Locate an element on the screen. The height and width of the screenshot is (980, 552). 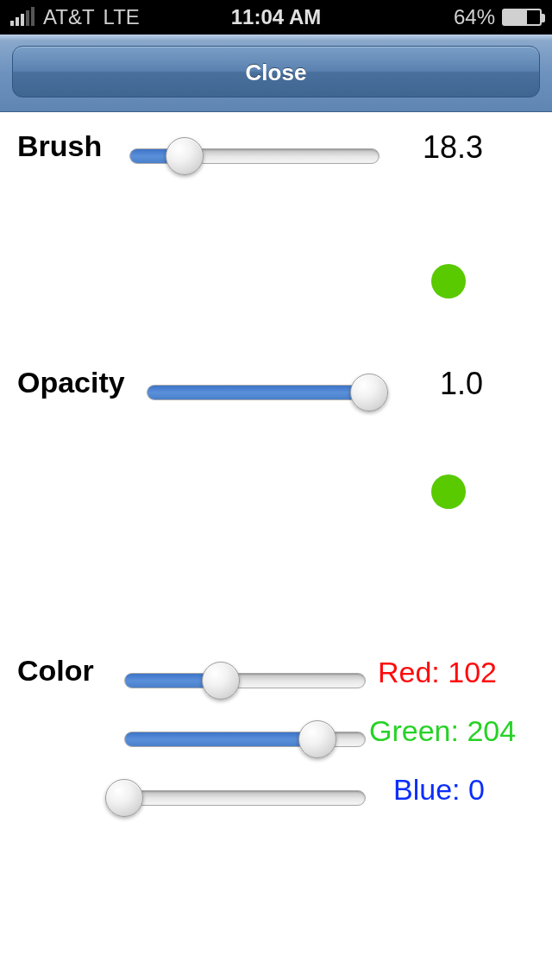
brush-preview-area is located at coordinates (276, 253).